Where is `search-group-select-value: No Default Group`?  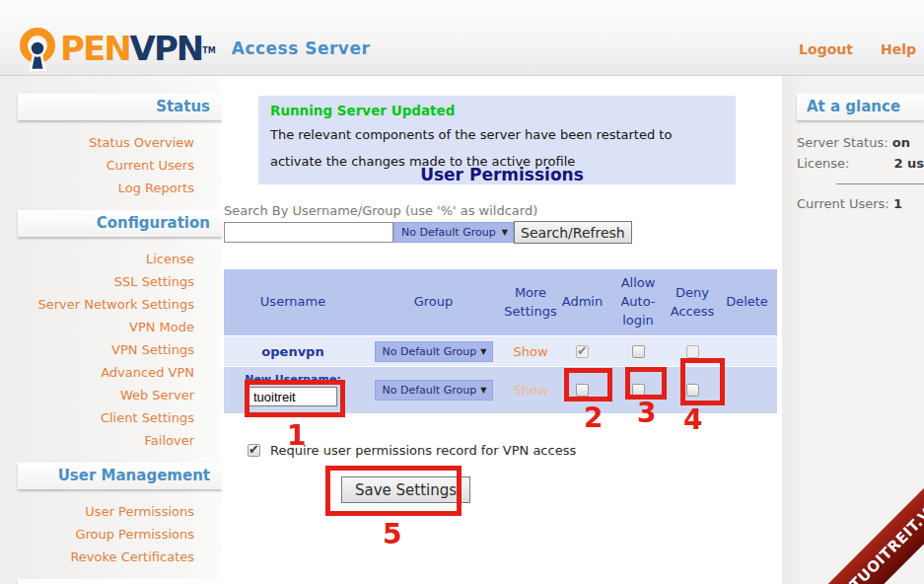
search-group-select-value: No Default Group is located at coordinates (449, 233).